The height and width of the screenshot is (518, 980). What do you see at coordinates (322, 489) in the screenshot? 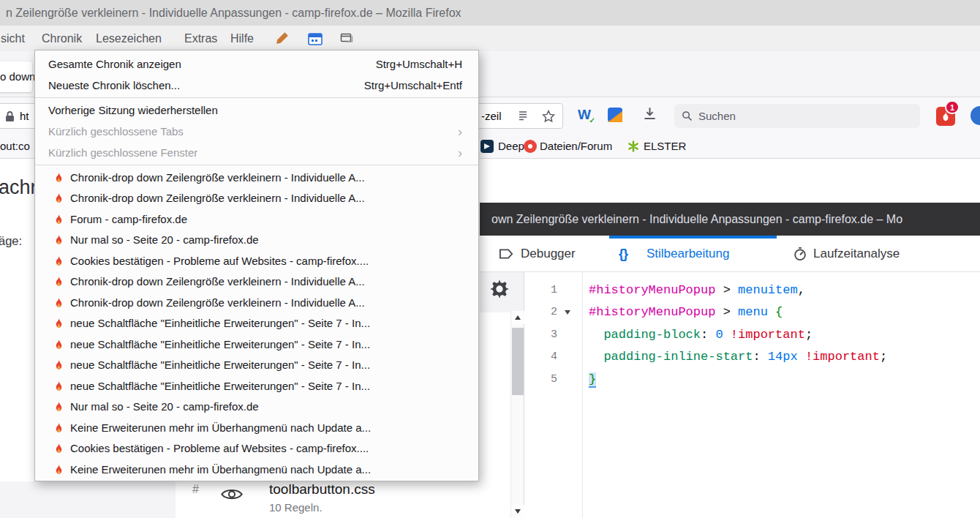
I see `stylesheet-name: toolbarbutton.css` at bounding box center [322, 489].